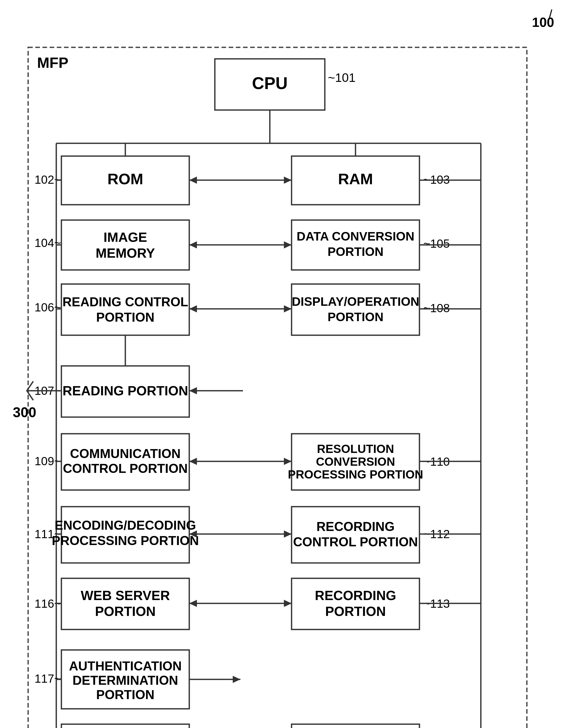 Image resolution: width=566 pixels, height=728 pixels. Describe the element at coordinates (436, 244) in the screenshot. I see `svg-text: ~105` at that location.